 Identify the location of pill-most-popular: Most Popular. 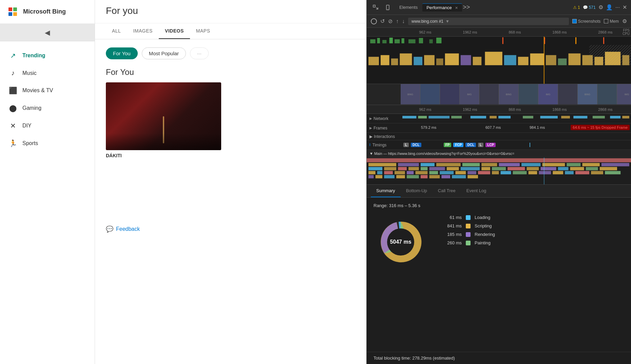
(164, 54).